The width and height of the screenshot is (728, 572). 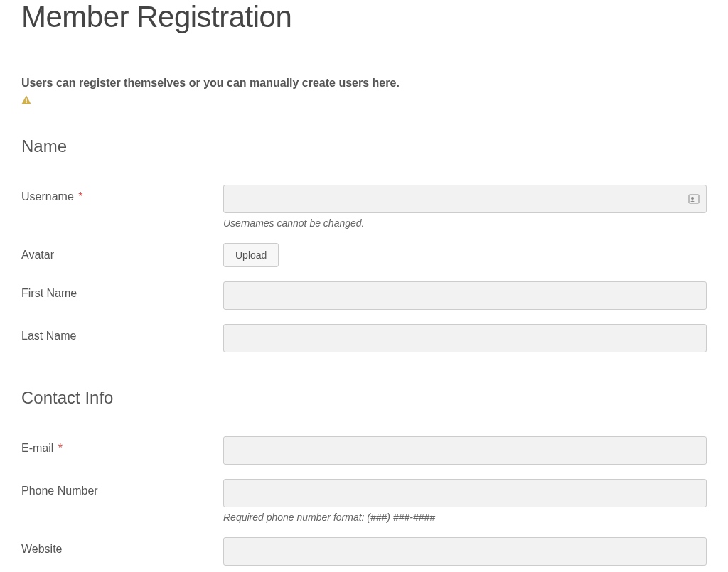 What do you see at coordinates (465, 296) in the screenshot?
I see `first-name-input` at bounding box center [465, 296].